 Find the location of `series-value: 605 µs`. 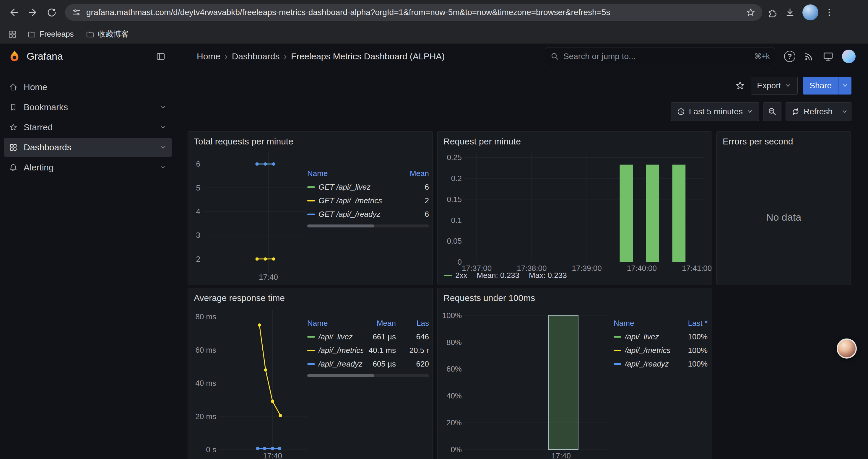

series-value: 605 µs is located at coordinates (379, 364).